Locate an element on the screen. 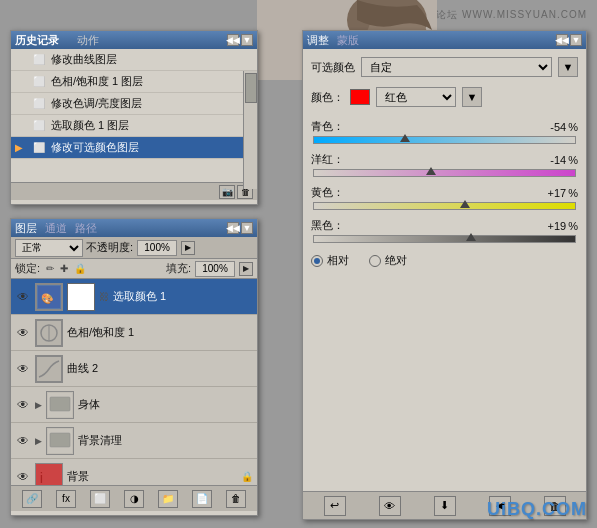 The image size is (597, 528). add-style-btn: fx is located at coordinates (66, 499).